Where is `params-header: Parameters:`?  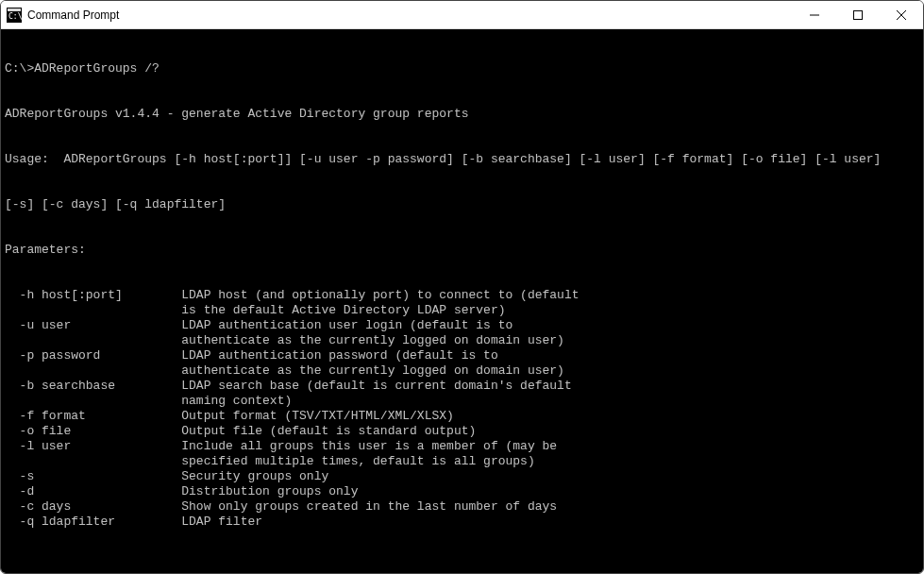 params-header: Parameters: is located at coordinates (462, 250).